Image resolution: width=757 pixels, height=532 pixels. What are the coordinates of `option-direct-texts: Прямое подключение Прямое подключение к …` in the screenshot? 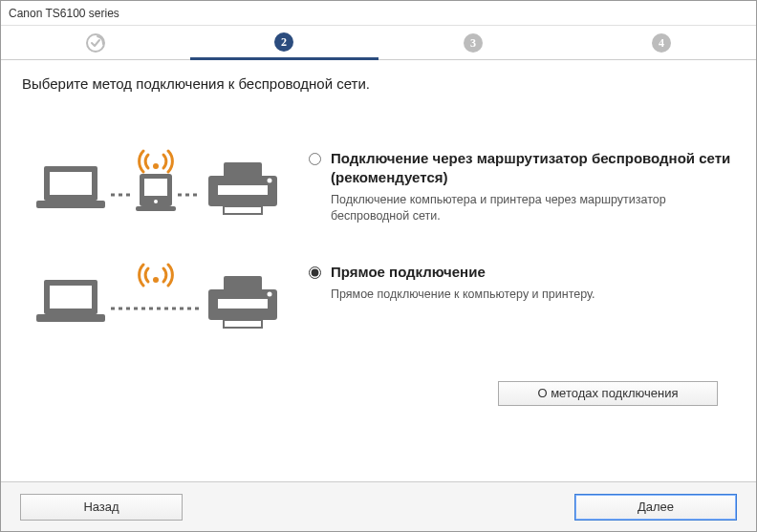 It's located at (533, 283).